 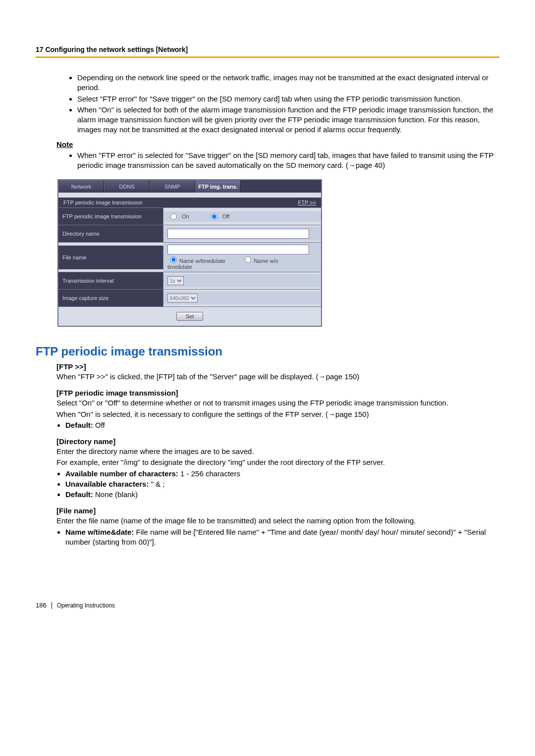 I want to click on paragraph: Enter the file name (name of the image f…, so click(x=278, y=521).